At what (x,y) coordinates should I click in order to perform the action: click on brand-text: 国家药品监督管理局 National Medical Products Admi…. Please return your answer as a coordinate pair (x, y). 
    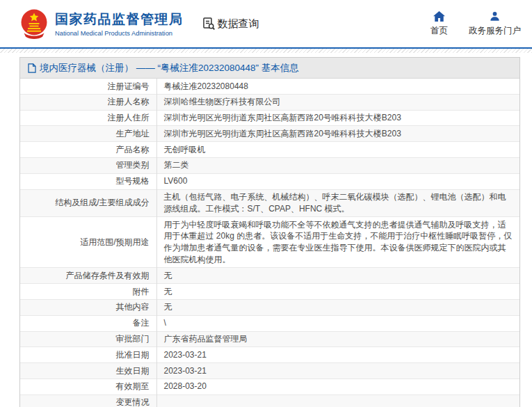
    Looking at the image, I should click on (120, 24).